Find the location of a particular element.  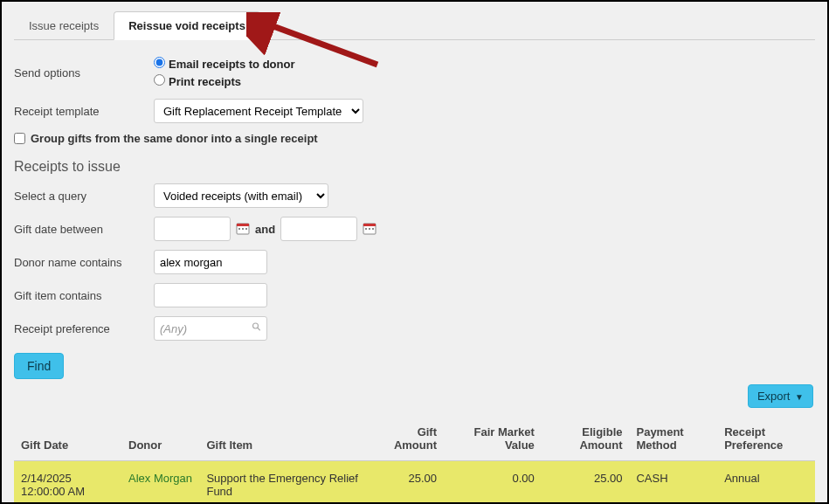

tabs-bar: Issue receipts Reissue void receipts is located at coordinates (414, 25).